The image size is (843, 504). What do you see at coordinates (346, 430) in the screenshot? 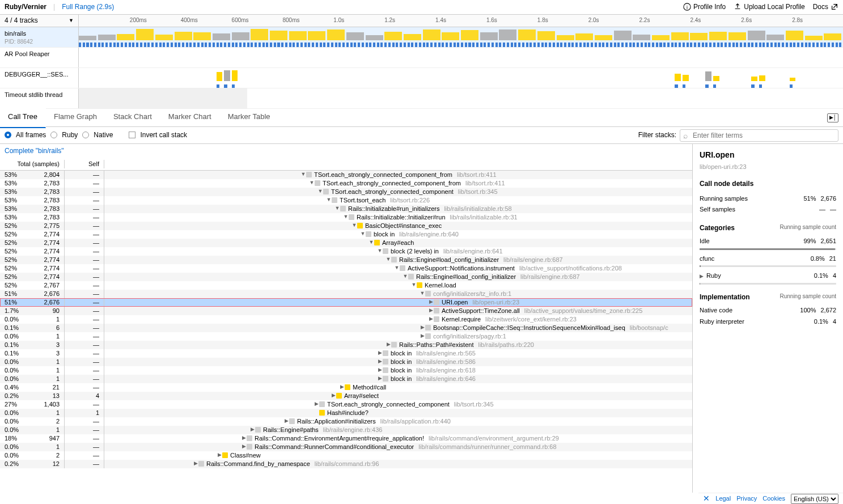
I see `tree-row: 0.0%1 — Rails::Engine#paths lib/rails/en…` at bounding box center [346, 430].